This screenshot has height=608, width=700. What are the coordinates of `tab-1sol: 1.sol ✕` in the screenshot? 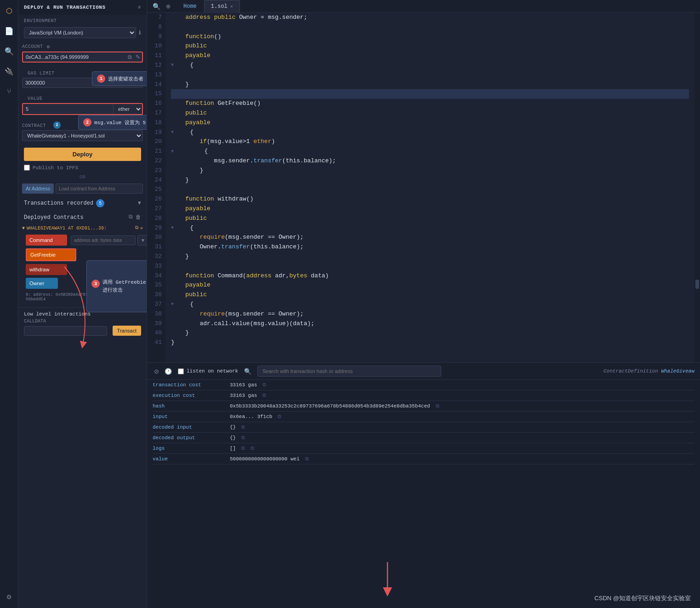 It's located at (222, 6).